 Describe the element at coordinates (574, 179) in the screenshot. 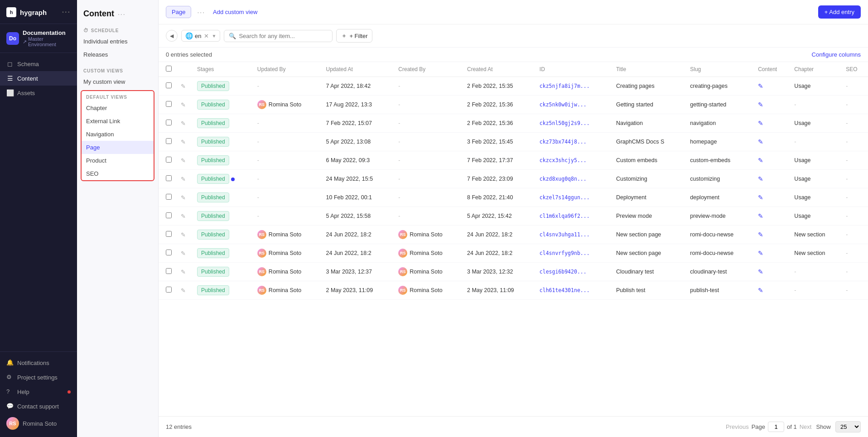

I see `row-id-cell: ckzd8xug0q8n...` at that location.